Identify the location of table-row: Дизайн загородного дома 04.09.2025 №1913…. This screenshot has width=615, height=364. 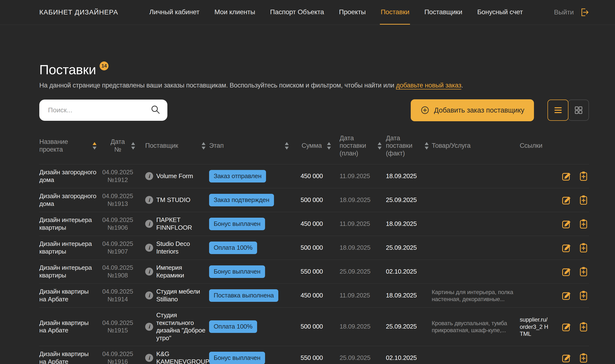
(314, 200).